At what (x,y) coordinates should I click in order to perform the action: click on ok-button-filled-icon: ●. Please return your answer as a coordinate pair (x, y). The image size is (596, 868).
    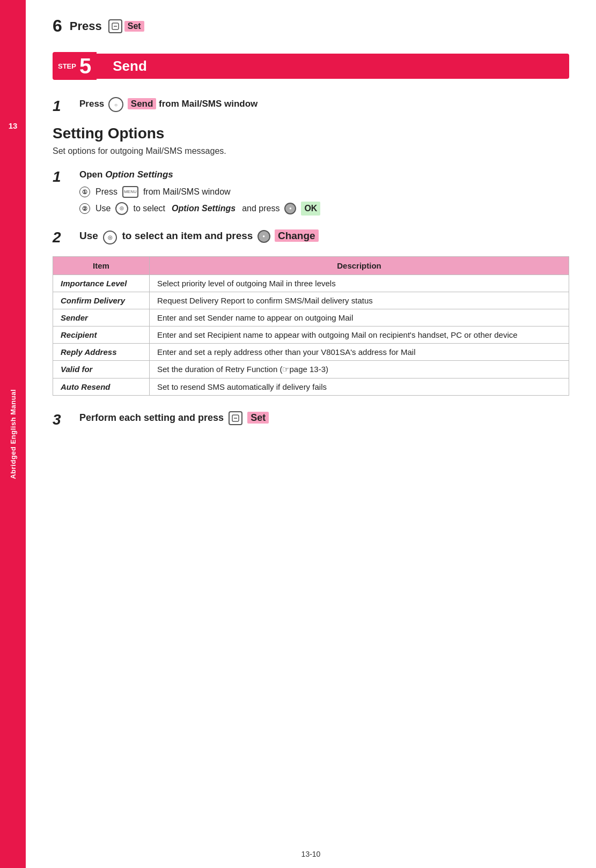
    Looking at the image, I should click on (290, 209).